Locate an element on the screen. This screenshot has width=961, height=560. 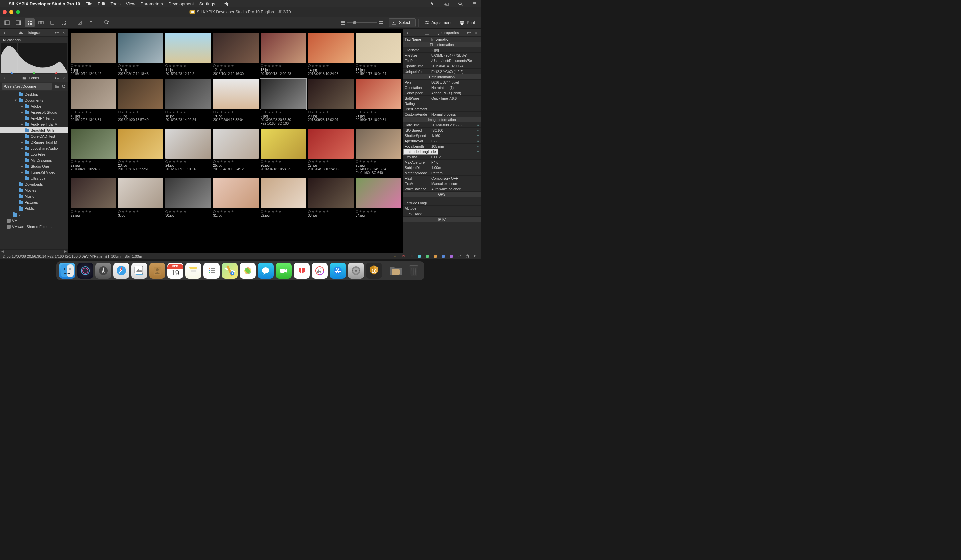
thumbnail: ★★★★★33.jpg is located at coordinates (331, 197).